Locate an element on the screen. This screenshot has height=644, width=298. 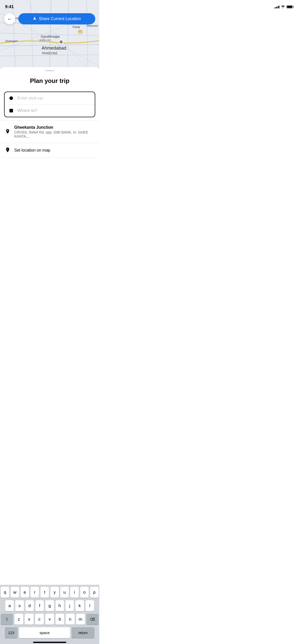
search-box: Where to? is located at coordinates (50, 104).